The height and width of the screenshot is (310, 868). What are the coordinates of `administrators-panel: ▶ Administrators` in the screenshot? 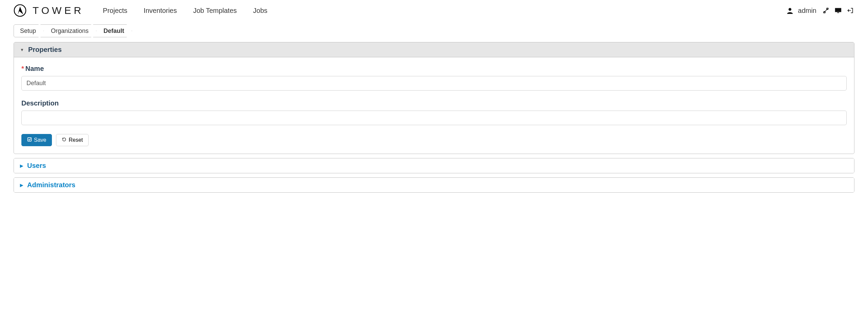 It's located at (434, 185).